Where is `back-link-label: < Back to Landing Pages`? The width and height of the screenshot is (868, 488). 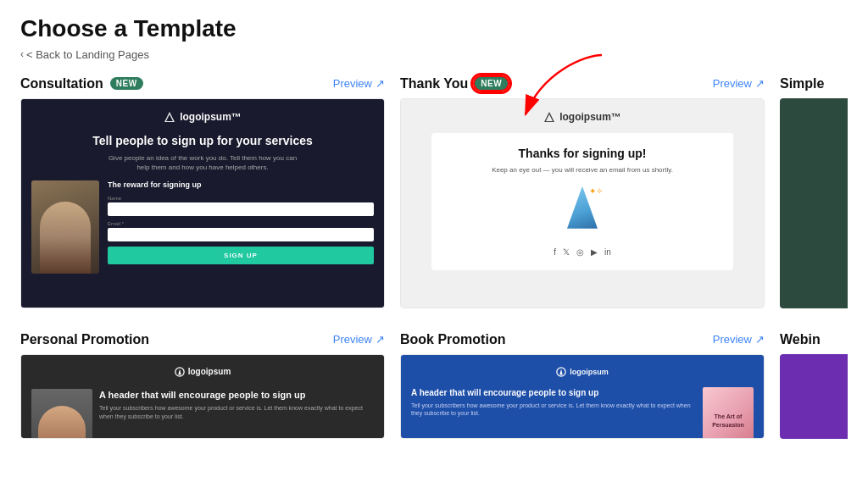 back-link-label: < Back to Landing Pages is located at coordinates (88, 54).